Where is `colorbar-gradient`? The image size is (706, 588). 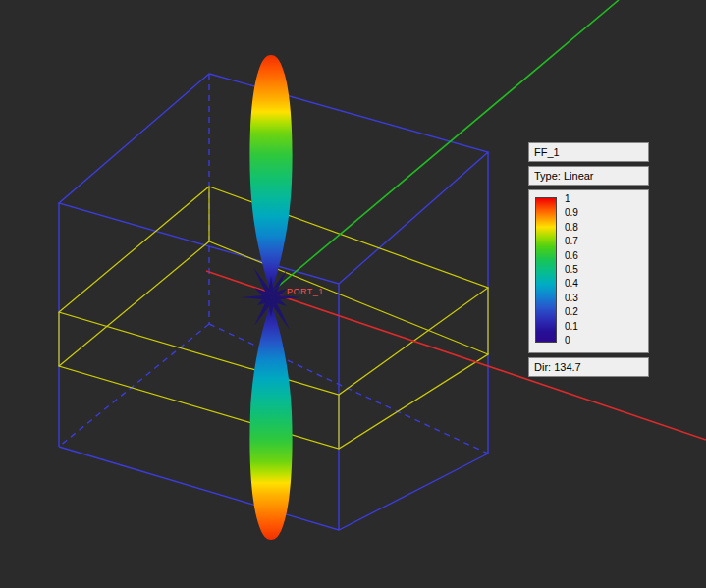
colorbar-gradient is located at coordinates (546, 270).